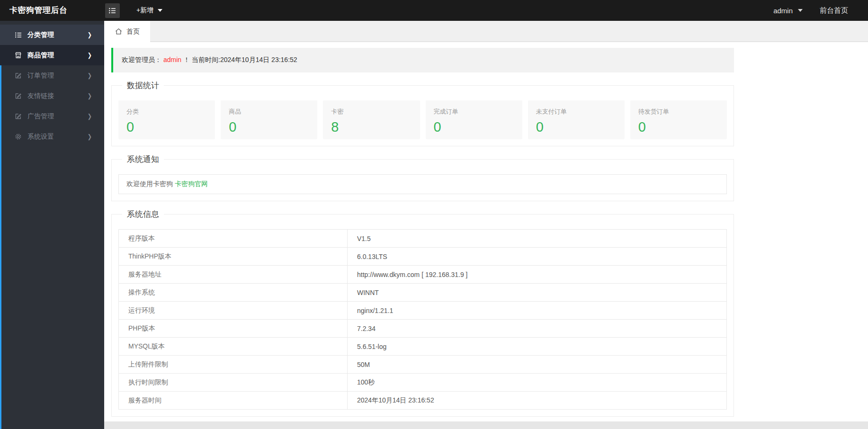 The height and width of the screenshot is (429, 868). Describe the element at coordinates (537, 401) in the screenshot. I see `row-value: 2024年10月14日 23:16:52` at that location.